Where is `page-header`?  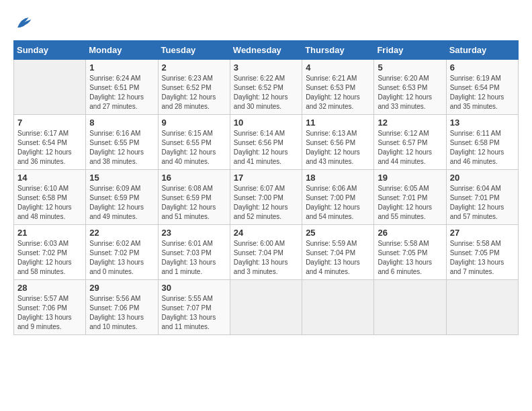
page-header is located at coordinates (266, 24).